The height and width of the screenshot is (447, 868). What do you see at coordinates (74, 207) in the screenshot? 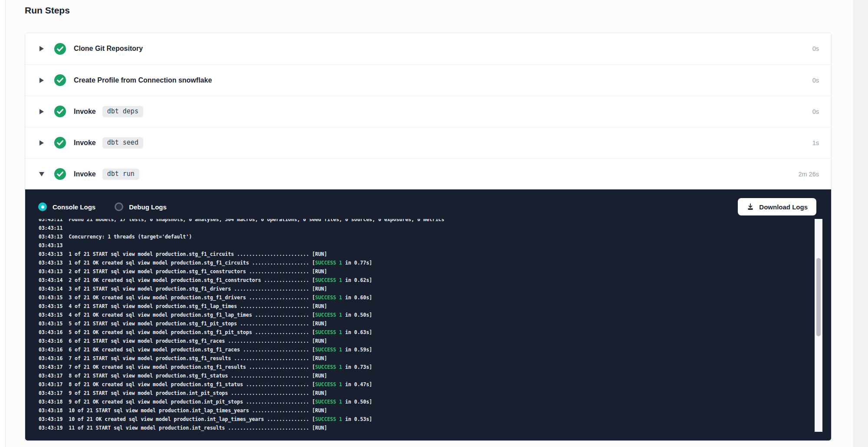
I see `radio-console-logs-label: Console Logs` at bounding box center [74, 207].